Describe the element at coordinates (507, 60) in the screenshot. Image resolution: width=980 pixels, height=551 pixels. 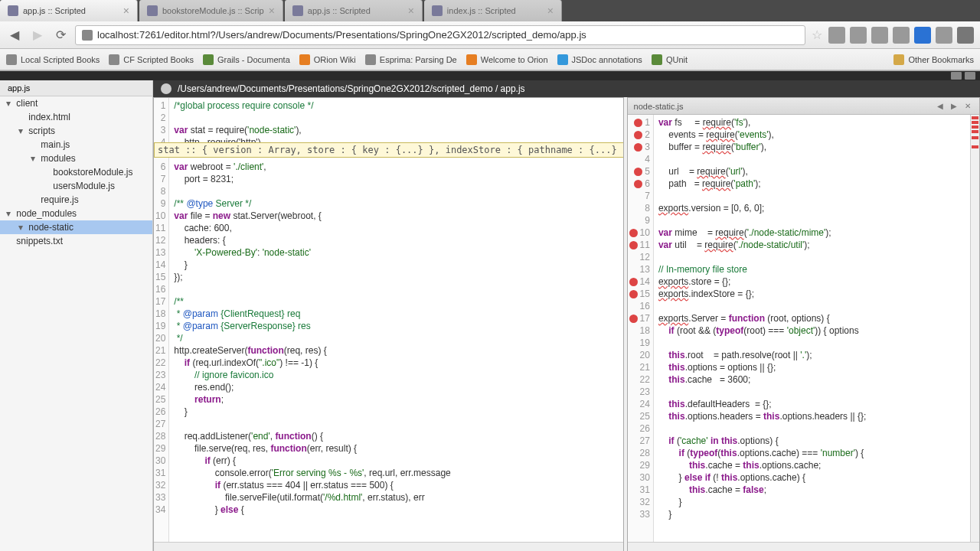
I see `bookmark-item: Welcome to Orion` at that location.